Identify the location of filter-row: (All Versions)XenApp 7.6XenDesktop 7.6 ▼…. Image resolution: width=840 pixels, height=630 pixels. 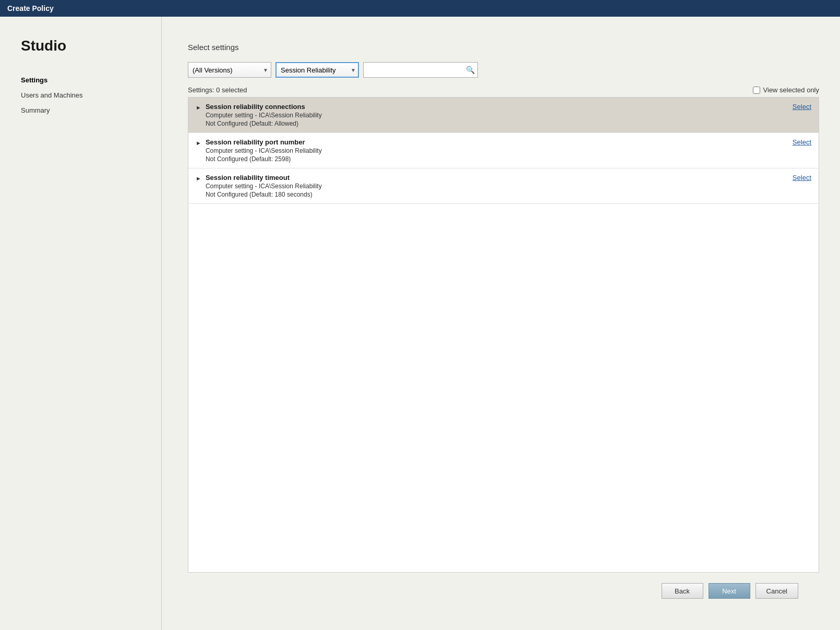
(503, 70).